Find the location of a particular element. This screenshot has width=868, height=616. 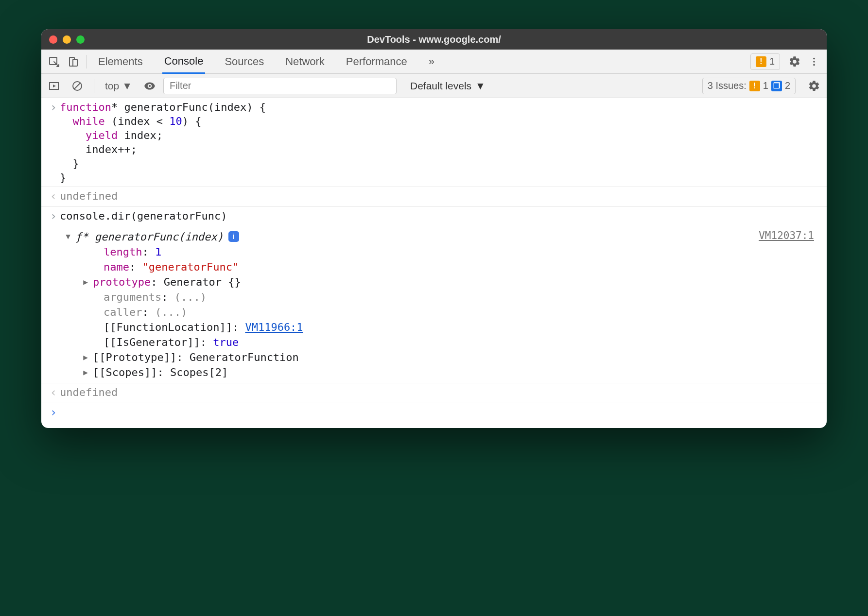

zoom-window-button is located at coordinates (81, 40).